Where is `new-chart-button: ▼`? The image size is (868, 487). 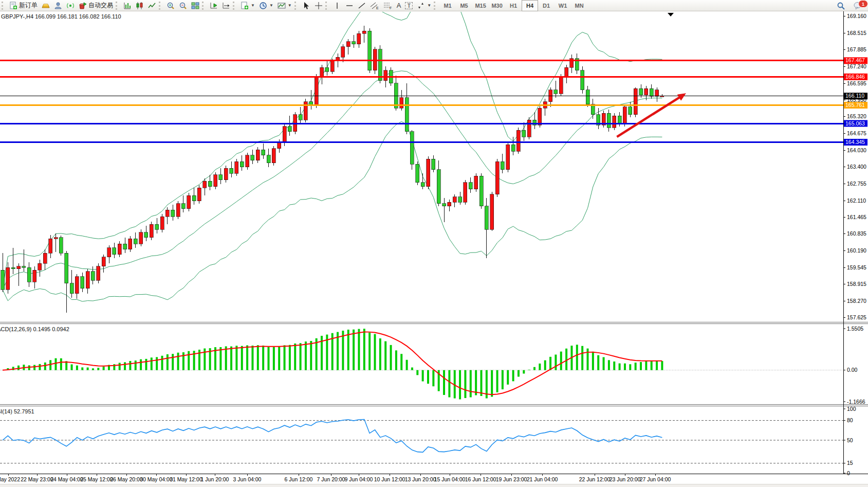
new-chart-button: ▼ is located at coordinates (248, 6).